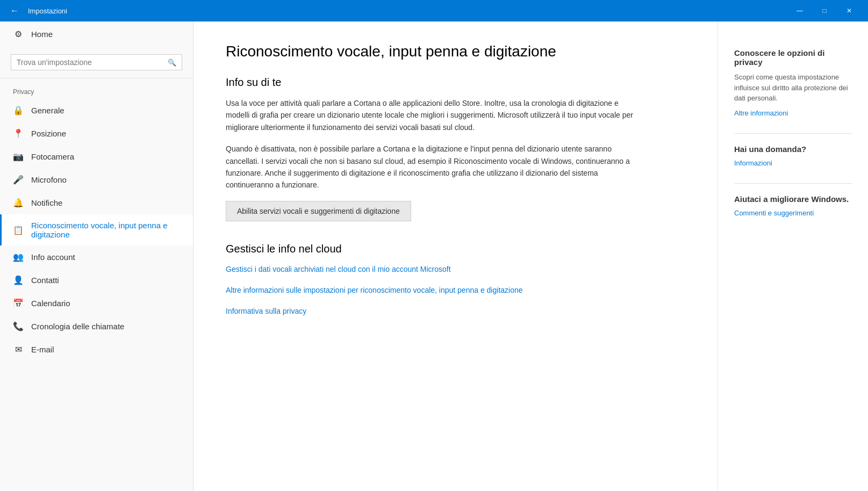 This screenshot has width=868, height=491. Describe the element at coordinates (407, 11) in the screenshot. I see `app-title: Impostazioni` at that location.